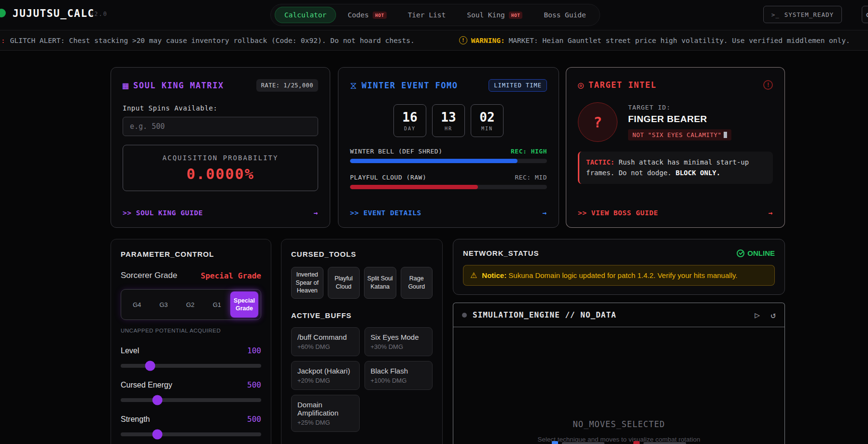 The image size is (868, 444). I want to click on countdown: 16 DAY 13 HR 02 MIN, so click(448, 121).